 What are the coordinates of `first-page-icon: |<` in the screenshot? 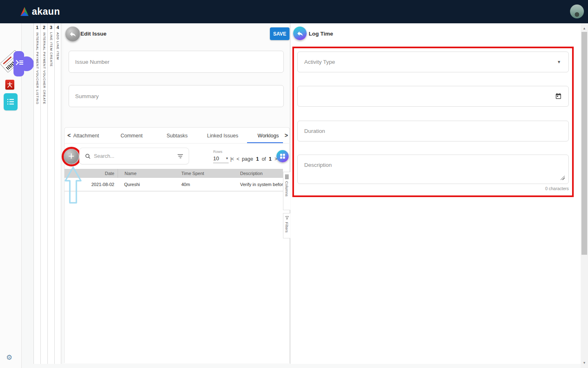 It's located at (232, 159).